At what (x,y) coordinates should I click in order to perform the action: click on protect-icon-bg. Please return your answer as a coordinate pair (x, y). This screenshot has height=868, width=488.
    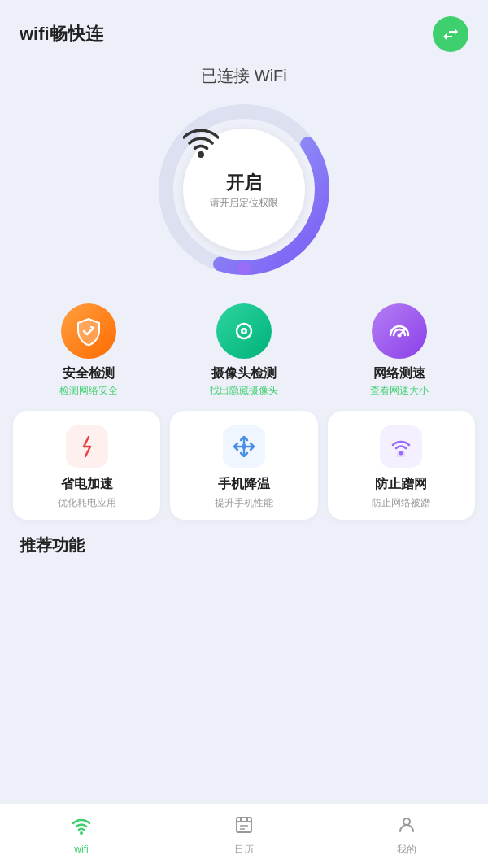
    Looking at the image, I should click on (401, 447).